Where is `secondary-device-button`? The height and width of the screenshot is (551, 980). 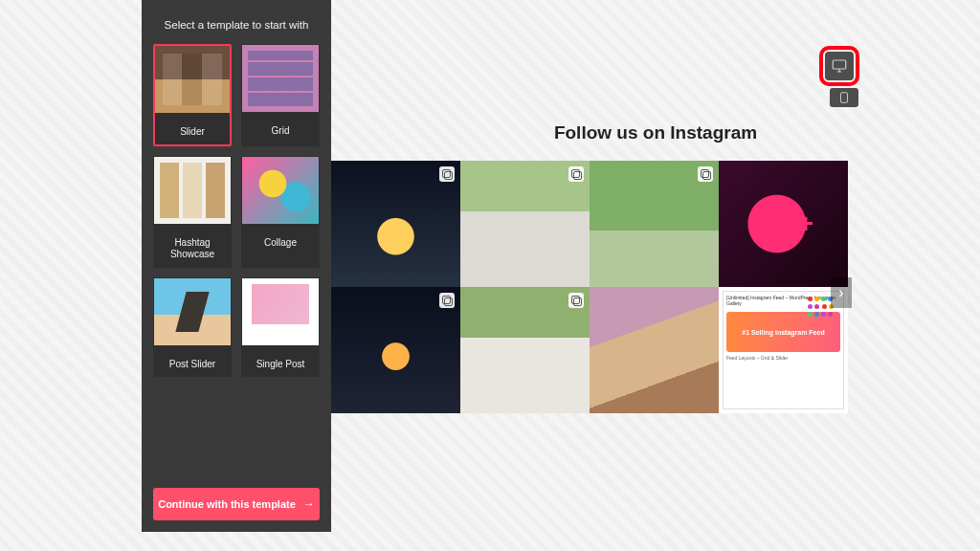 secondary-device-button is located at coordinates (844, 98).